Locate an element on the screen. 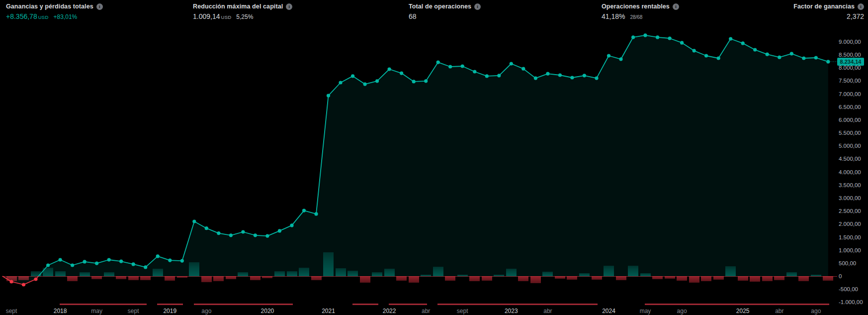 The height and width of the screenshot is (315, 868). svg-text: -500,00 is located at coordinates (848, 289).